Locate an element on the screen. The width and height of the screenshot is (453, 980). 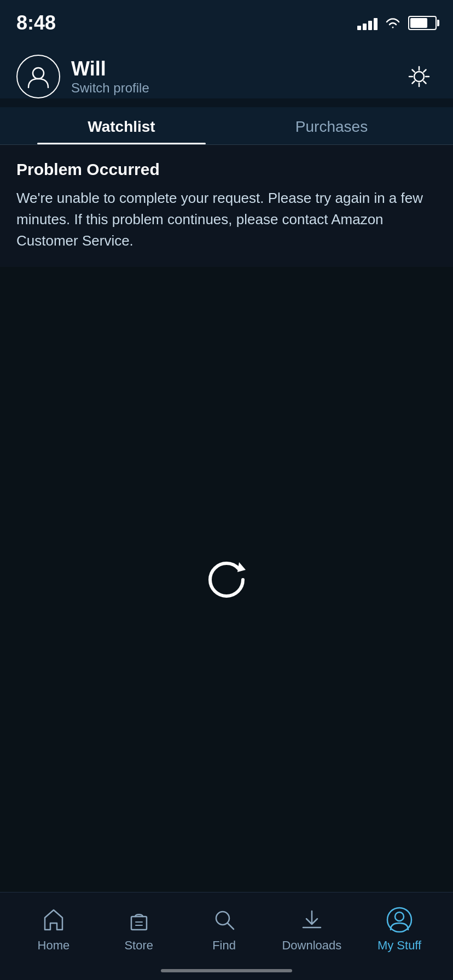
downloads-nav-icon is located at coordinates (312, 920).